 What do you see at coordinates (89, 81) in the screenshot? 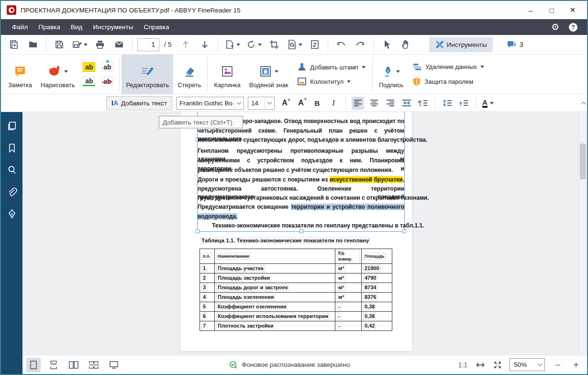
I see `underline-text-button: ab` at bounding box center [89, 81].